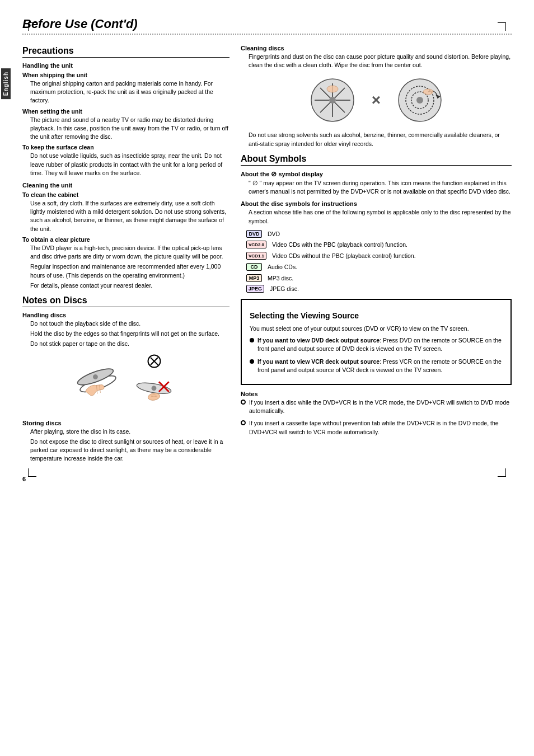 The width and height of the screenshot is (534, 756). I want to click on note-1-text: If you insert a disc while the DVD+VCR i…, so click(381, 407).